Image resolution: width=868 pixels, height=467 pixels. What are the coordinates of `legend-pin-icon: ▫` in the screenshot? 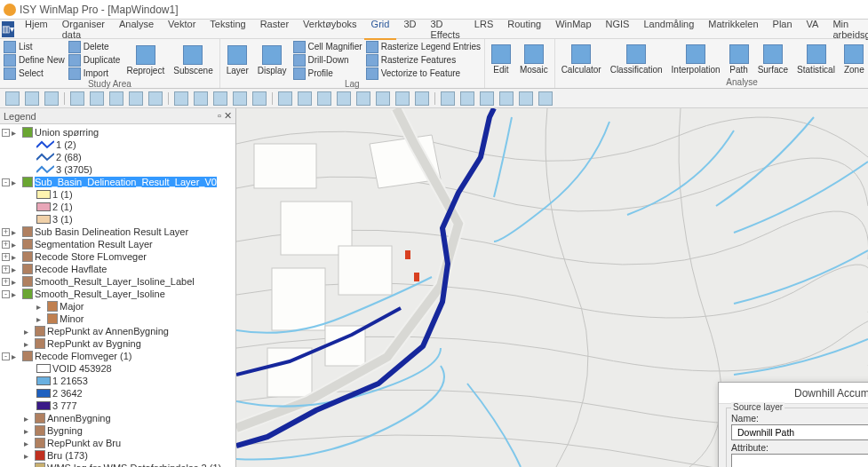 It's located at (219, 115).